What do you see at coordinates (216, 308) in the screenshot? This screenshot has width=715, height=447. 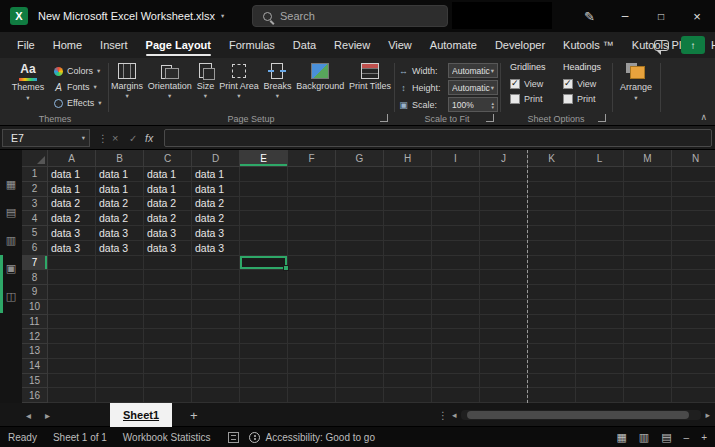 I see `cell-D10` at bounding box center [216, 308].